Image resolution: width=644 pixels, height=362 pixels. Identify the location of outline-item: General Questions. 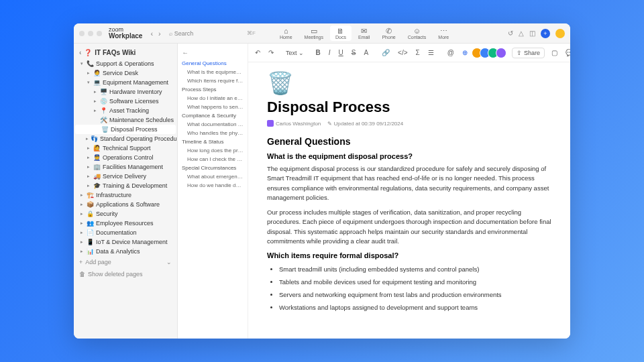
(213, 63).